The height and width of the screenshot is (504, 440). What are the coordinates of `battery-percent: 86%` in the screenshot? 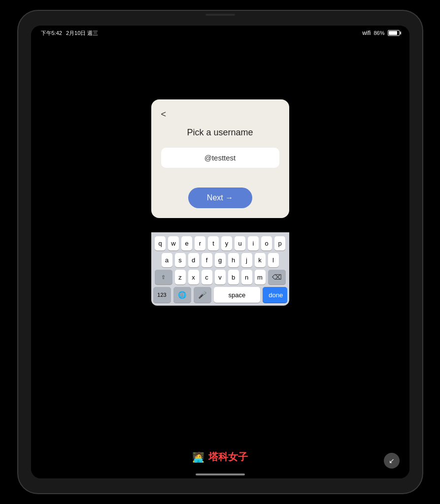 It's located at (379, 33).